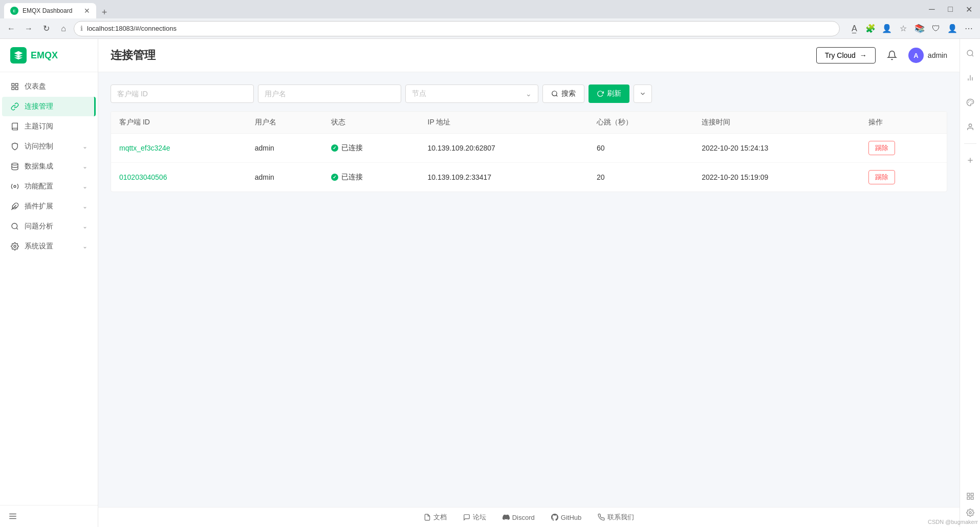  I want to click on sidebar-item-access: 访问控制 ⌄, so click(49, 146).